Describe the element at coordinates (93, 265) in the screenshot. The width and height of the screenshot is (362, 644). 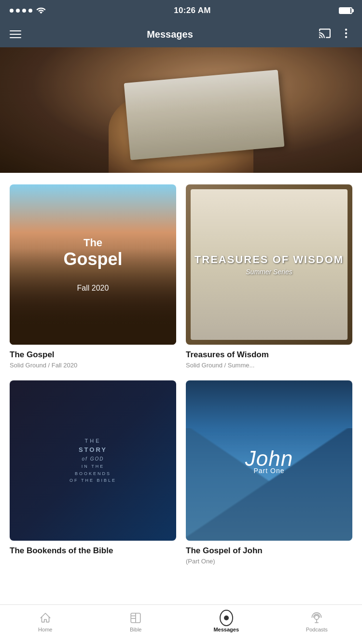
I see `card-gospel-thumb: The Gospel Fall 2020` at that location.